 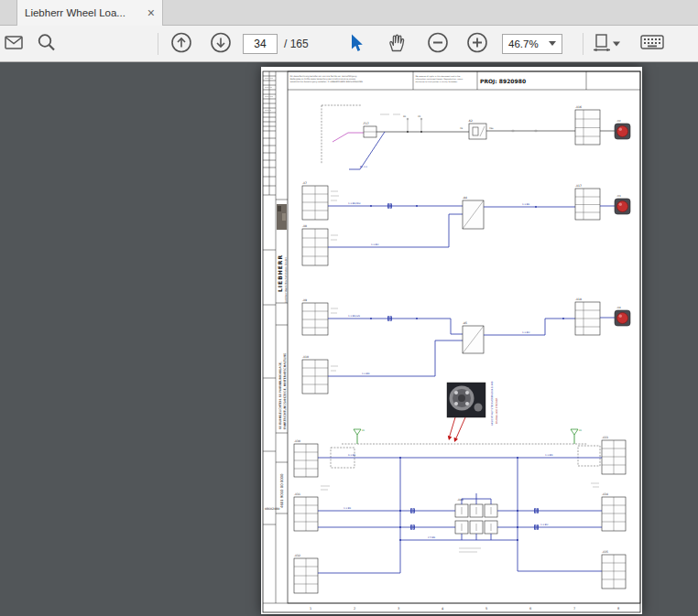 I want to click on liebherr-logo: LIEBHERR, so click(x=280, y=273).